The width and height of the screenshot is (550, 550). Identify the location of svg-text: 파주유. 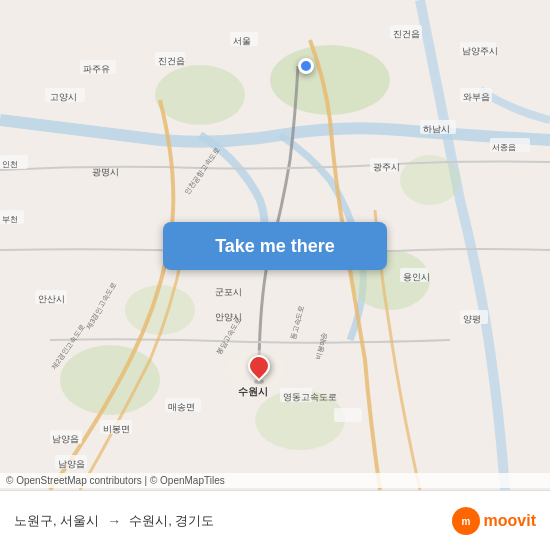
(96, 69).